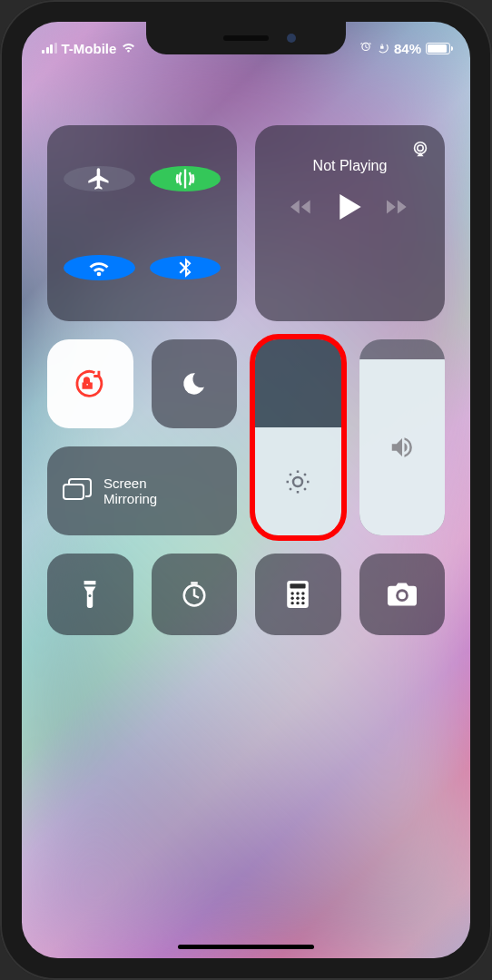 The image size is (492, 980). Describe the element at coordinates (302, 209) in the screenshot. I see `previous-track-button` at that location.